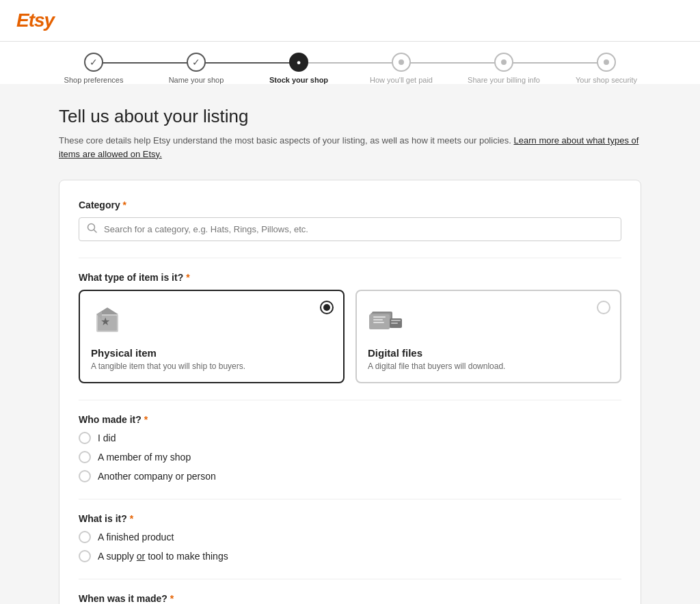  What do you see at coordinates (36, 20) in the screenshot?
I see `etsy-logo: Etsy` at bounding box center [36, 20].